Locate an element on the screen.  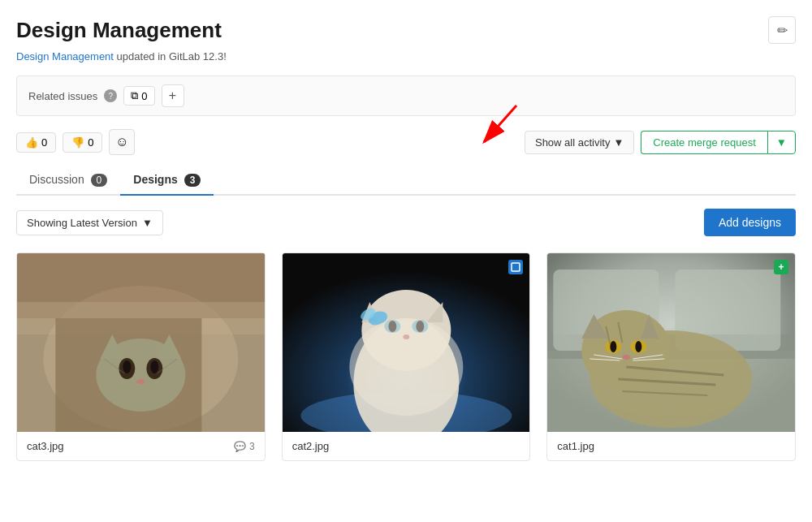
related-issues-bar: Related issues ? ⧉ 0 + is located at coordinates (406, 96).